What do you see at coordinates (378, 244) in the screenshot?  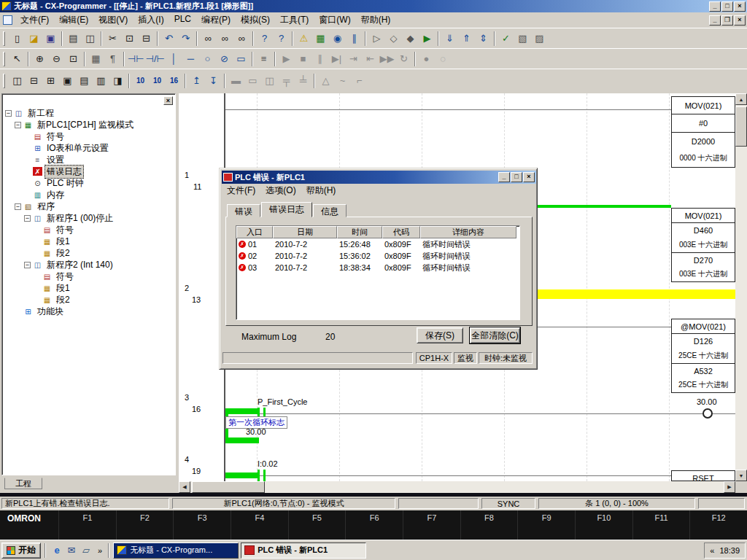 I see `error-log-row-0: ✗012010-7-215:26:480x809F循环时间错误` at bounding box center [378, 244].